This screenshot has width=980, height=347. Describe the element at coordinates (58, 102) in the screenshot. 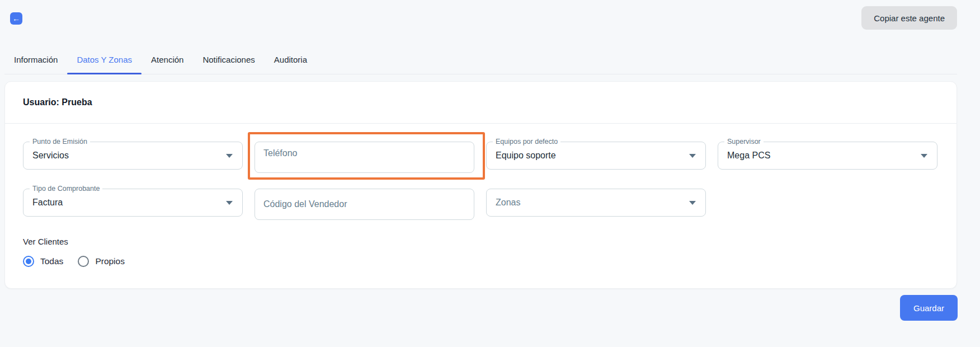

I see `user-title: Usuario: Prueba` at that location.